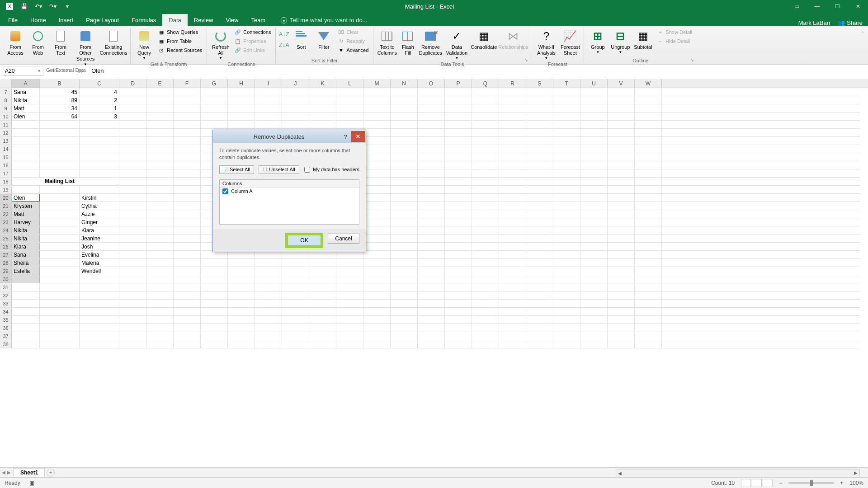  Describe the element at coordinates (621, 304) in the screenshot. I see `cell-V33` at that location.